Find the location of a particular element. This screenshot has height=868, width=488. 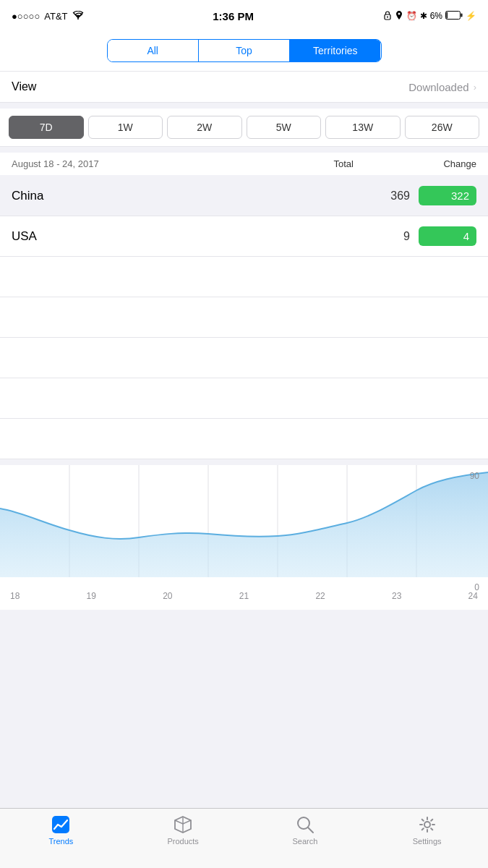

tab-settings: Settings is located at coordinates (427, 830).